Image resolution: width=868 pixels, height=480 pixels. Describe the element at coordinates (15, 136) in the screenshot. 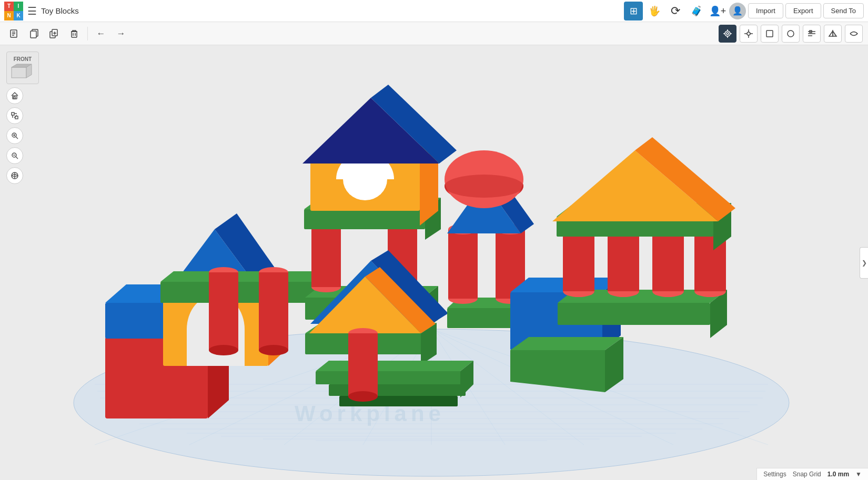

I see `zoom-in-button` at that location.